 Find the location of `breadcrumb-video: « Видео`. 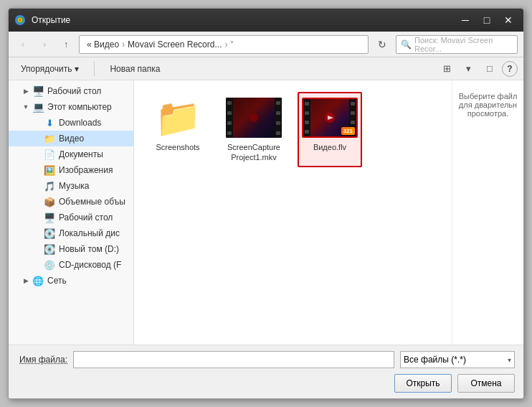

breadcrumb-video: « Видео is located at coordinates (103, 45).